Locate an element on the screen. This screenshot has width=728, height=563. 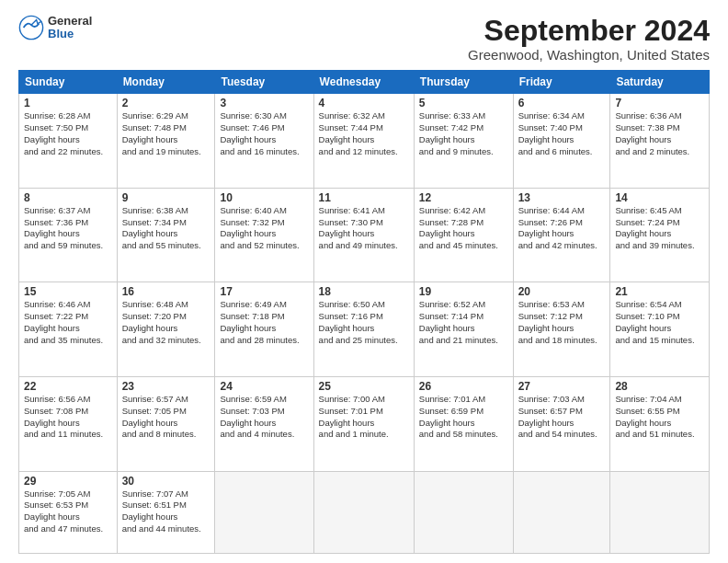
day-number: 4 is located at coordinates (364, 103).